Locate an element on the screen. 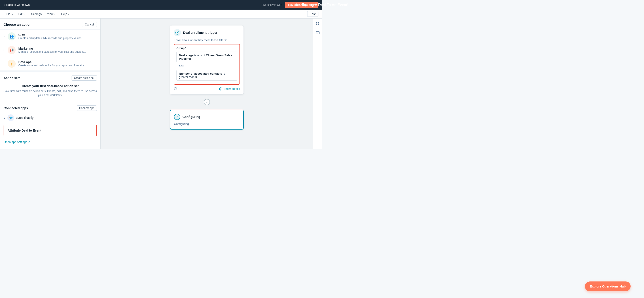  connected-apps-title: Connected apps is located at coordinates (16, 108).